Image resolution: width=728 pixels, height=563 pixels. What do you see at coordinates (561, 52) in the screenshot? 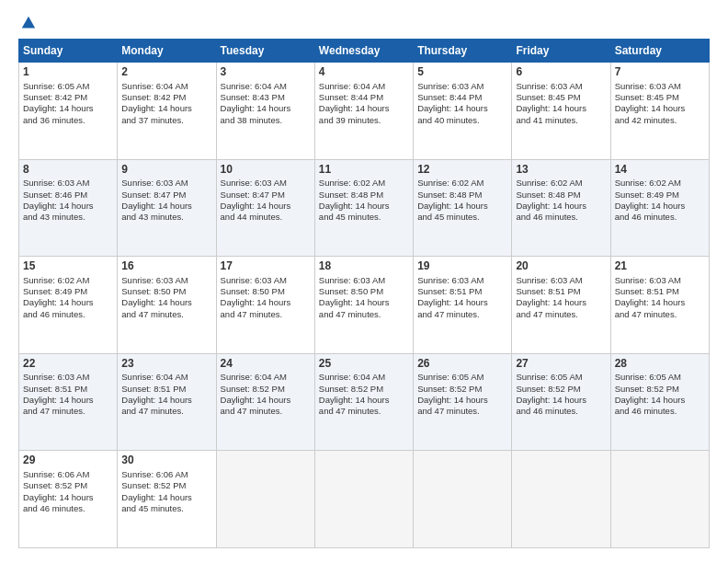
I see `calendar-header-friday: Friday` at bounding box center [561, 52].